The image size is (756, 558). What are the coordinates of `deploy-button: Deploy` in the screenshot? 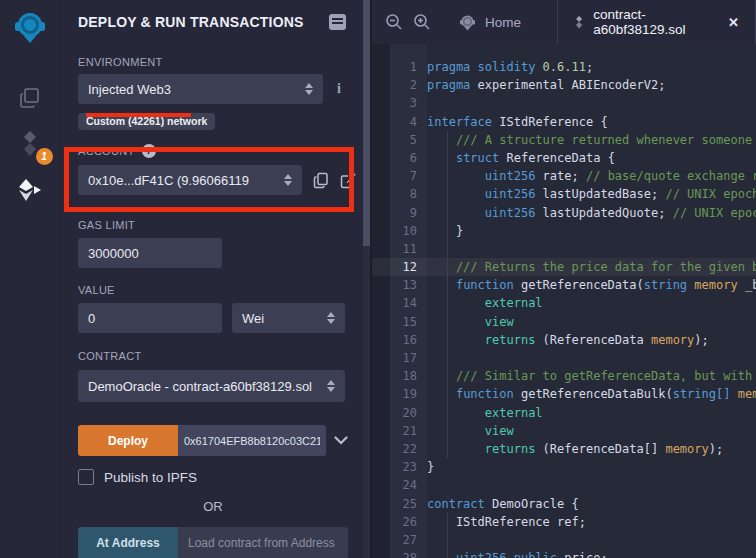 It's located at (128, 440).